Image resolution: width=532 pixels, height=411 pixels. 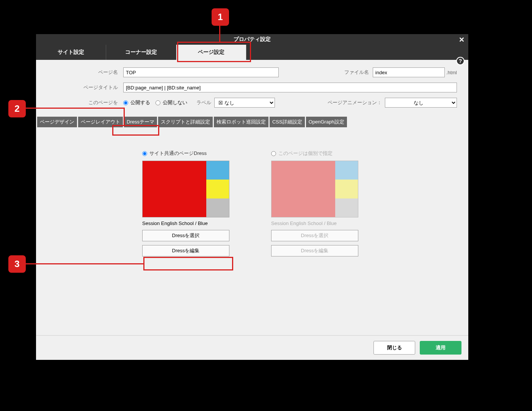 I want to click on callout-1-line, so click(x=220, y=34).